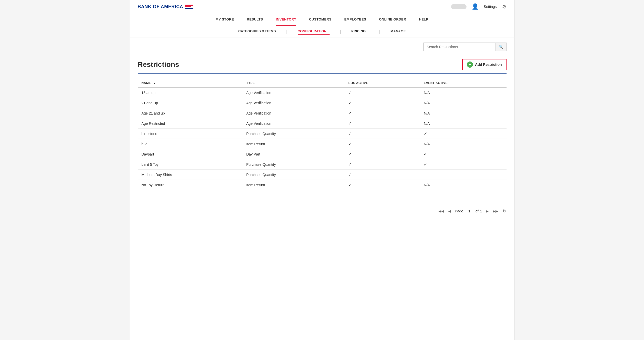 The image size is (644, 340). What do you see at coordinates (322, 46) in the screenshot?
I see `search-area: 🔍` at bounding box center [322, 46].